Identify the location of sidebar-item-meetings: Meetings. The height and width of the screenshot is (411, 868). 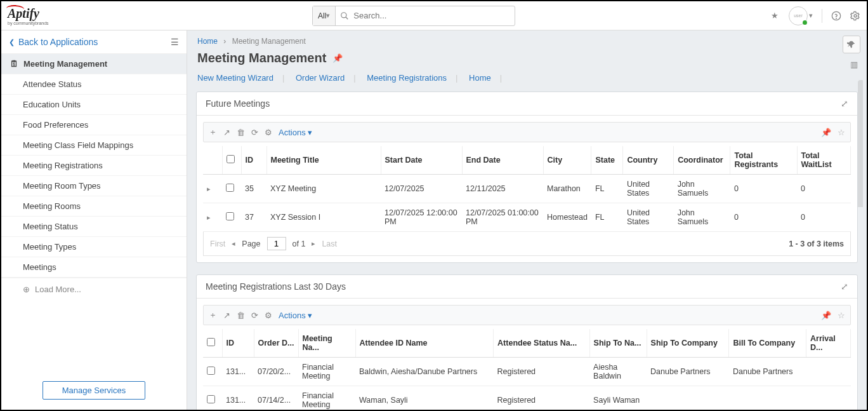
(94, 267).